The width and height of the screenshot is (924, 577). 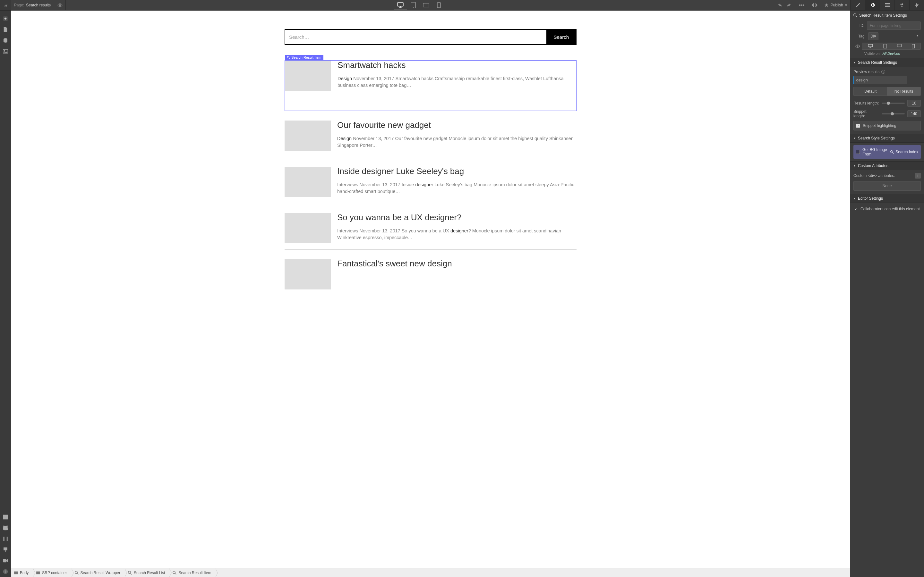 What do you see at coordinates (885, 46) in the screenshot?
I see `device-tablet-icon` at bounding box center [885, 46].